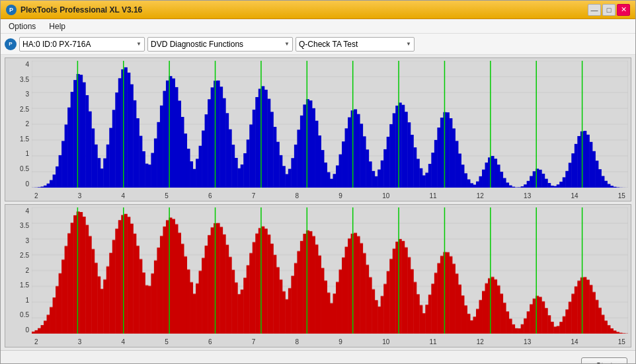 The image size is (636, 364). Describe the element at coordinates (287, 44) in the screenshot. I see `function-dropdown-arrow: ▼` at that location.